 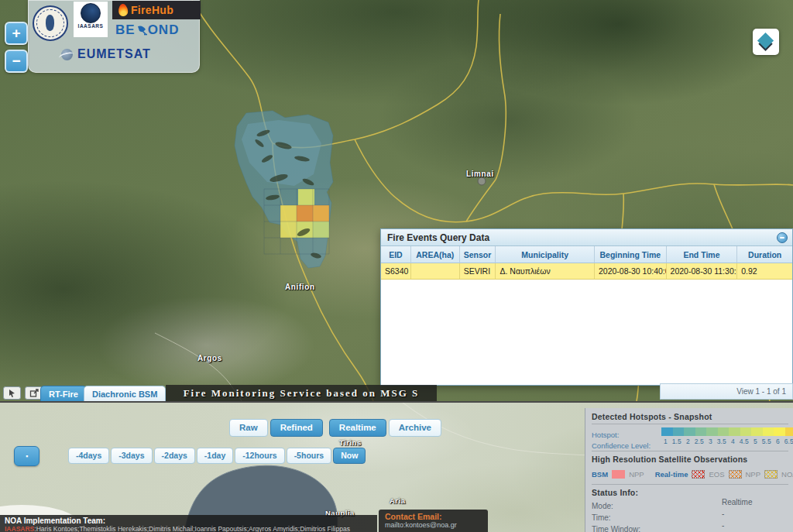 I want to click on status-row-time-window: Time Window: -, so click(x=692, y=527).